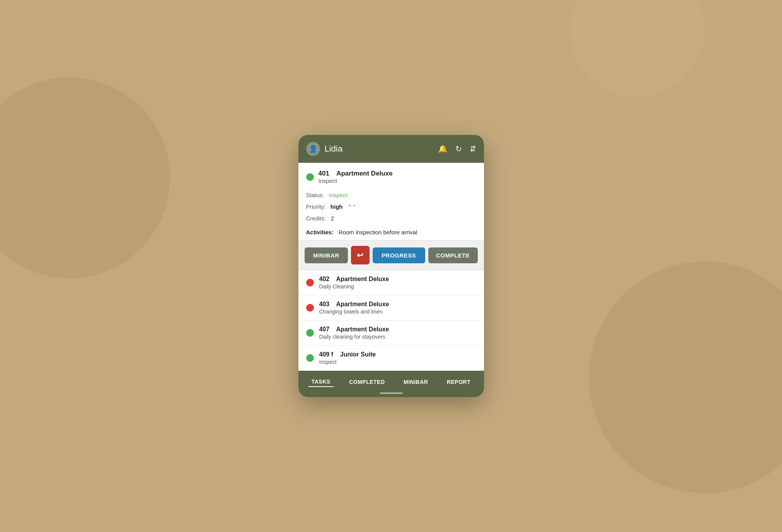  I want to click on task-room-info: 407 Apartment Deluxe, so click(398, 329).